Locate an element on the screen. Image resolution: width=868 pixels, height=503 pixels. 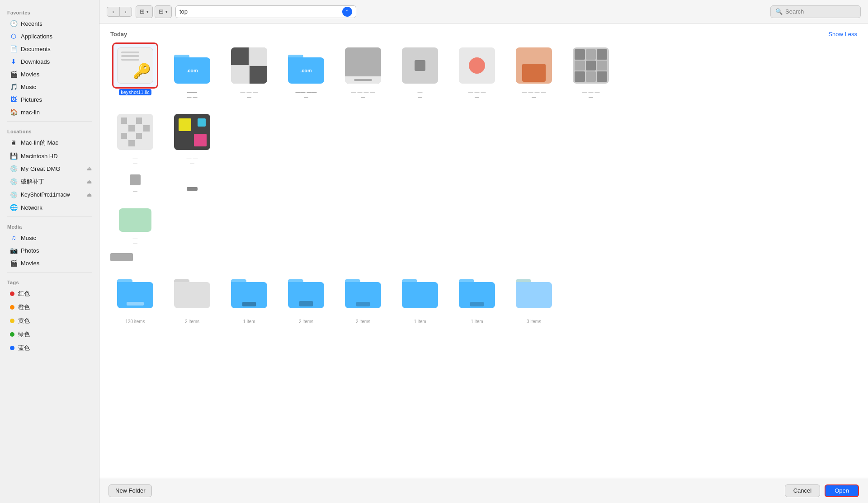
search-bar: 🔍 is located at coordinates (816, 12).